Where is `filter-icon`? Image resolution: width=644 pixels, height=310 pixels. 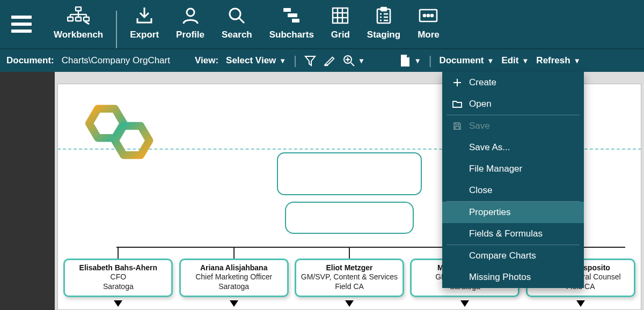 filter-icon is located at coordinates (310, 61).